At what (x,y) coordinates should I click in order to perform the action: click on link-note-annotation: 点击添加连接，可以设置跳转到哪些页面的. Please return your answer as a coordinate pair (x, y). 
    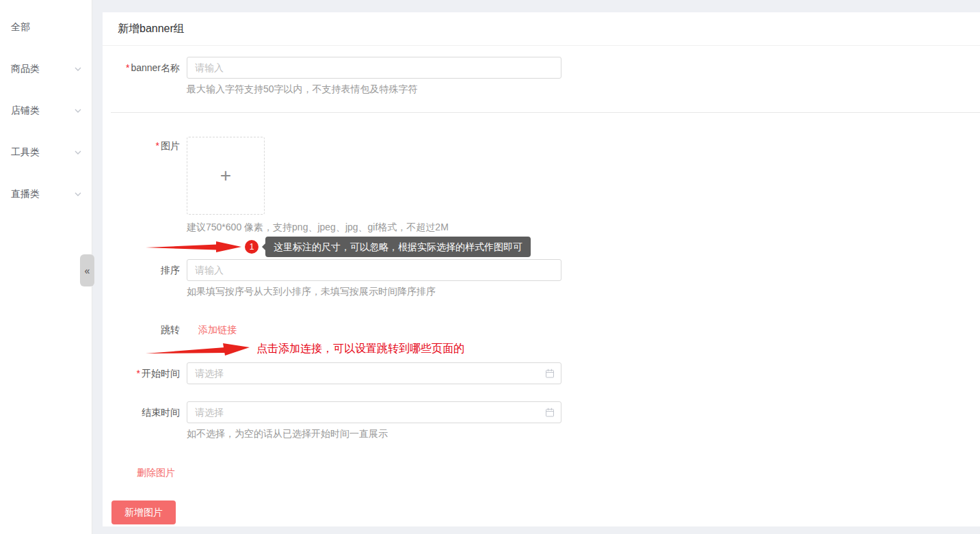
    Looking at the image, I should click on (563, 349).